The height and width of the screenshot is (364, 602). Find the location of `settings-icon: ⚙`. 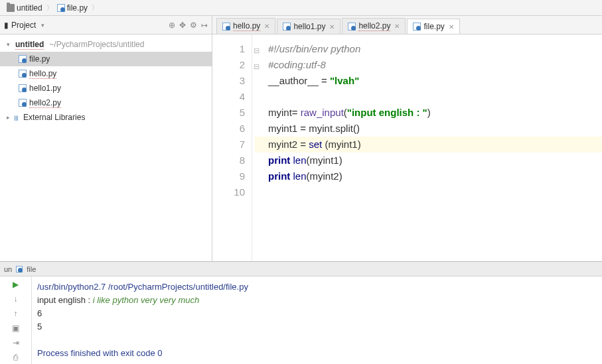

settings-icon: ⚙ is located at coordinates (194, 25).